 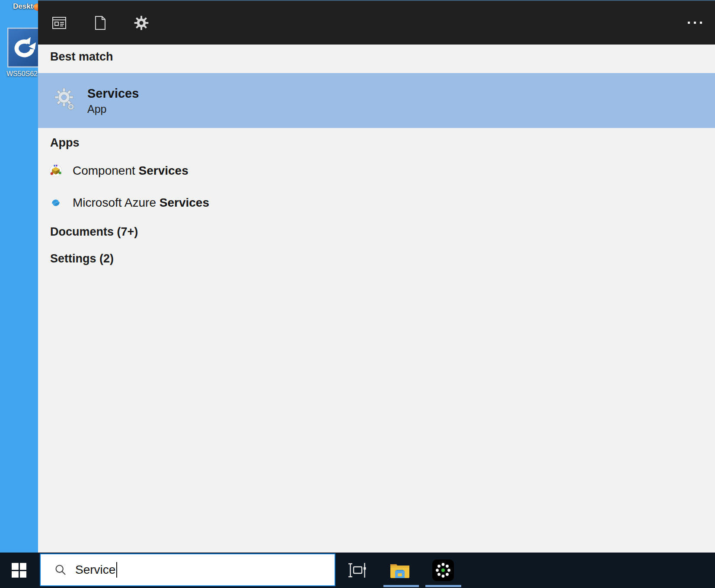 I want to click on search-icon, so click(x=61, y=570).